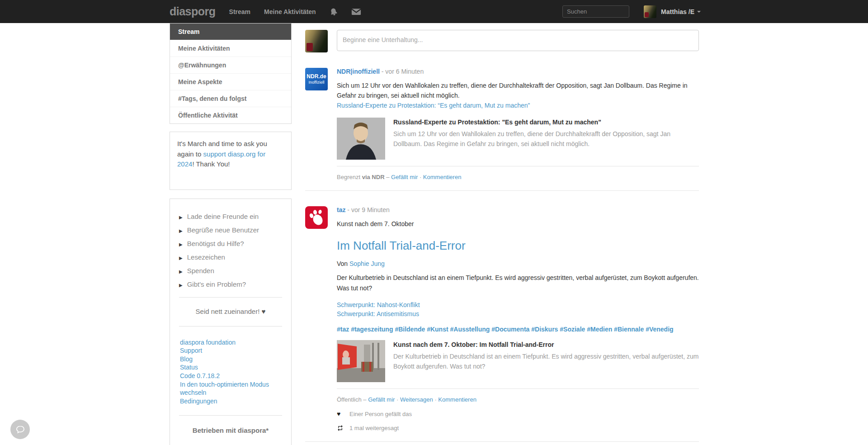 The height and width of the screenshot is (445, 868). I want to click on list-item: ▶Benötigst du Hilfe?, so click(231, 243).